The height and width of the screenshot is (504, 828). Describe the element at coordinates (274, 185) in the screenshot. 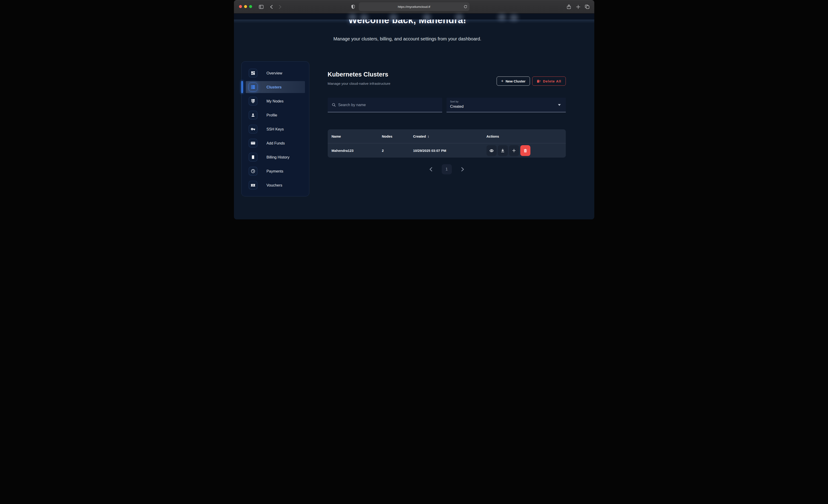

I see `sidebar-item-label: Vouchers` at that location.